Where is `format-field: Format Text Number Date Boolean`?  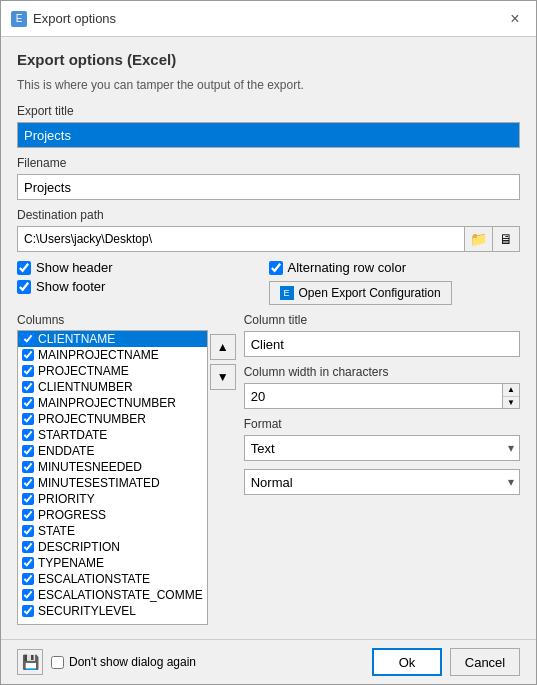
format-field: Format Text Number Date Boolean is located at coordinates (382, 439).